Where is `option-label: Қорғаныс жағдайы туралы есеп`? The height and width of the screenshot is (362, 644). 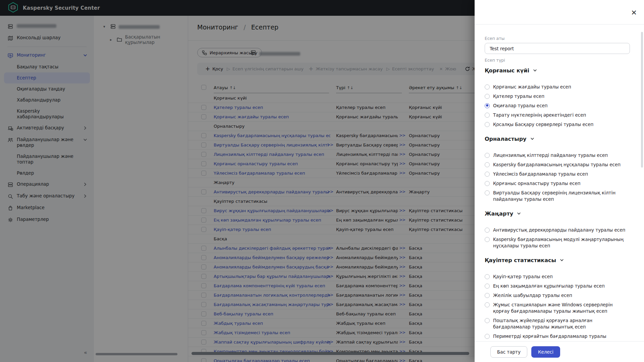 option-label: Қорғаныс жағдайы туралы есеп is located at coordinates (532, 87).